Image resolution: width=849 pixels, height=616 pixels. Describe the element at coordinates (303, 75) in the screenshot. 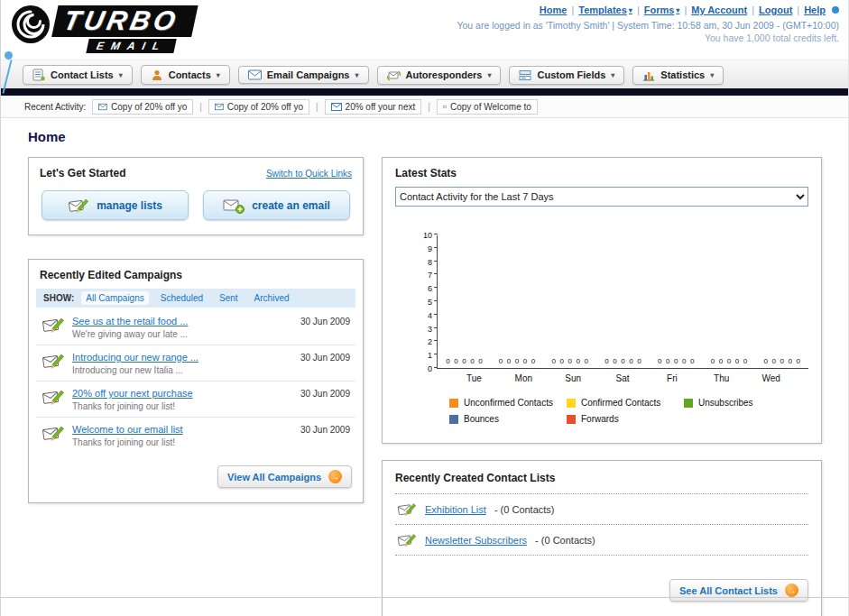

I see `tab-email-campaigns: Email Campaigns ▾` at that location.